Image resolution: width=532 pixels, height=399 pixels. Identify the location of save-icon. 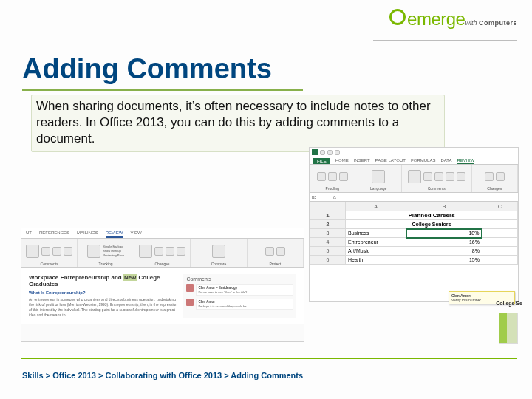
(322, 152).